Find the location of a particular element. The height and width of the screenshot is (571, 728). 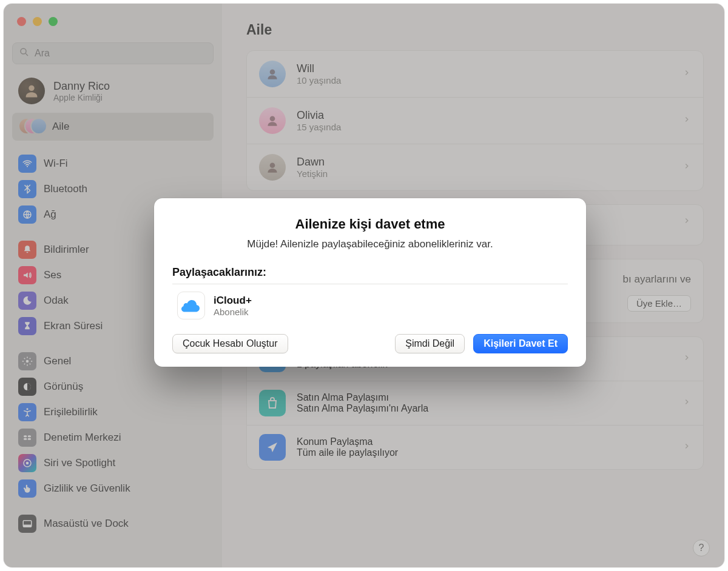

create-child-account-button: Çocuk Hesabı Oluştur is located at coordinates (231, 344).